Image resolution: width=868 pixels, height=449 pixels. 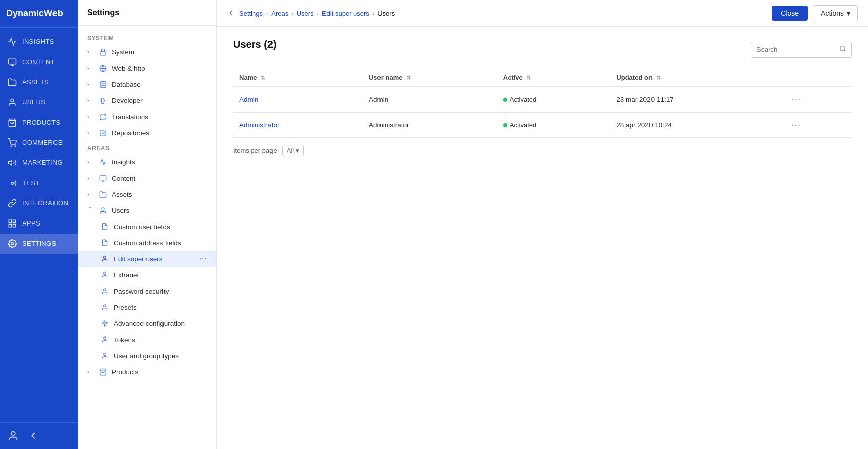 What do you see at coordinates (305, 13) in the screenshot?
I see `breadcrumb-users: Users` at bounding box center [305, 13].